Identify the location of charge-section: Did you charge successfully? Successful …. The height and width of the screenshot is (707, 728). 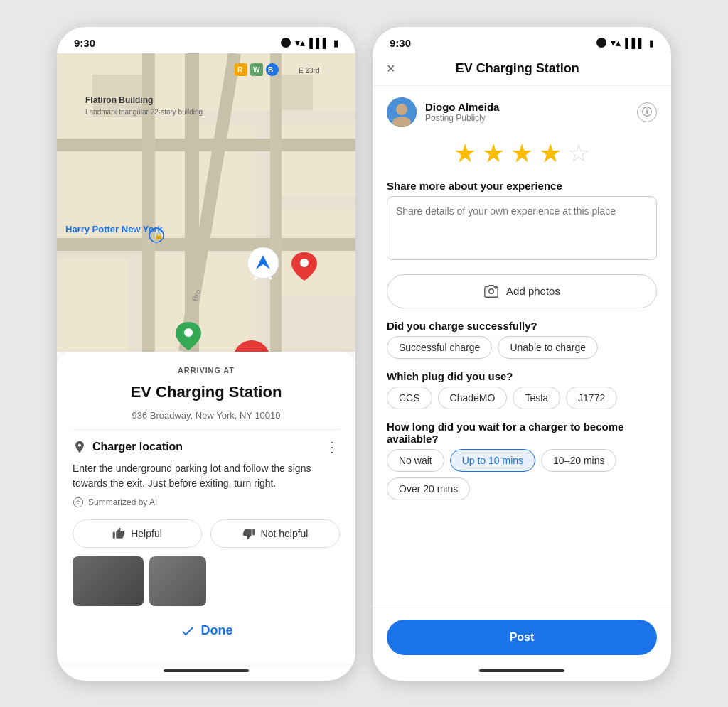
(522, 340).